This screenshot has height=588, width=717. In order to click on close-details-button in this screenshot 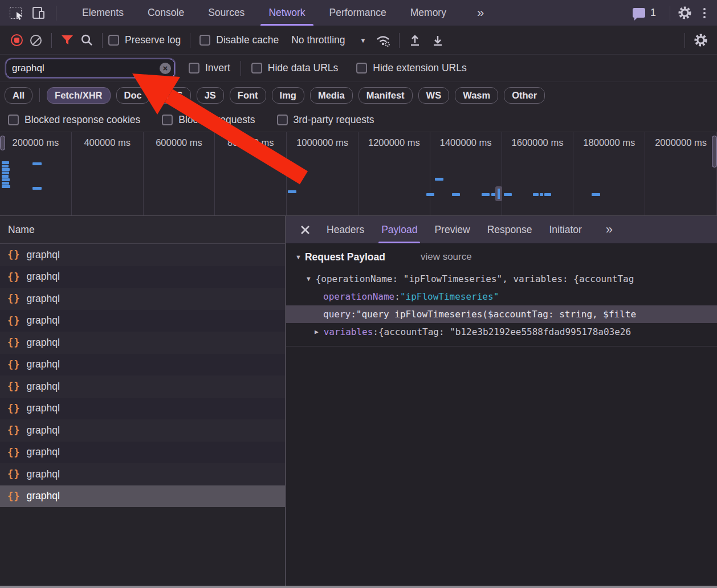, I will do `click(305, 230)`.